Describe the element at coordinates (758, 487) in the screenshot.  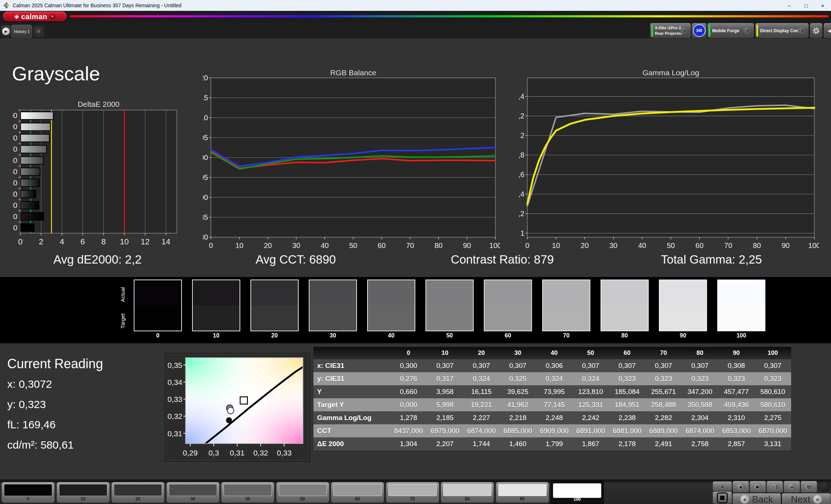
I see `play-button: ▶` at that location.